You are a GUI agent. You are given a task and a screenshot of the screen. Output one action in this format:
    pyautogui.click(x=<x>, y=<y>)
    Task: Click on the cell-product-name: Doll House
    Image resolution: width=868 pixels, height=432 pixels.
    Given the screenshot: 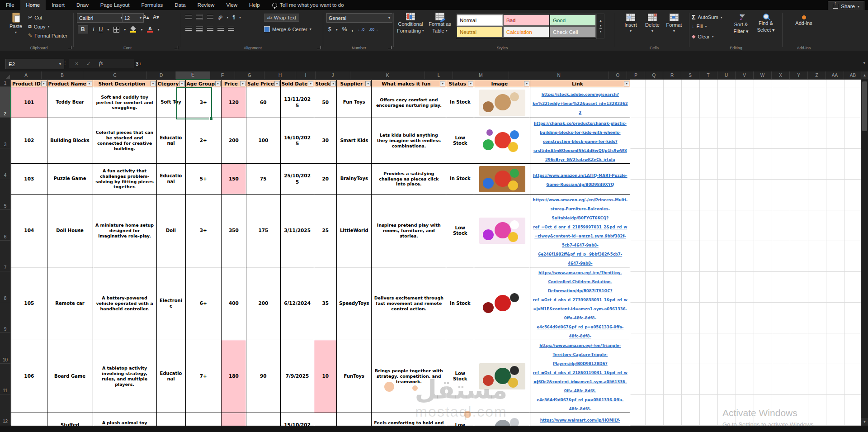 What is the action you would take?
    pyautogui.click(x=70, y=231)
    